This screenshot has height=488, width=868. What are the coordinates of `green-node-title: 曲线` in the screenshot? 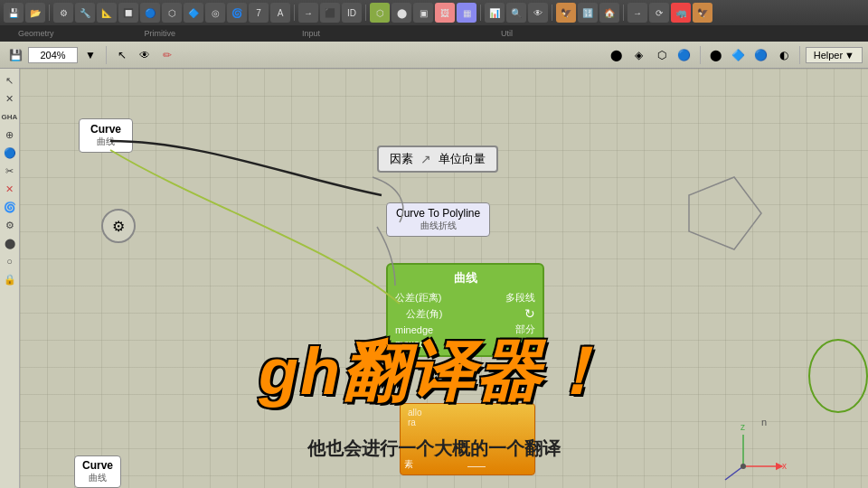 It's located at (465, 278).